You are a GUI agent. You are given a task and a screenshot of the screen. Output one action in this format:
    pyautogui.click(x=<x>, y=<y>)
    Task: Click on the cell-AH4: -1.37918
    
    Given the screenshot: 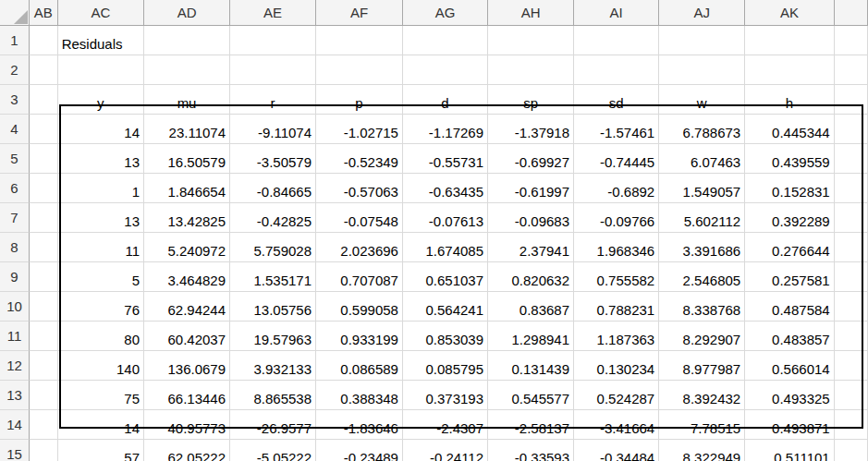 What is the action you would take?
    pyautogui.click(x=531, y=129)
    